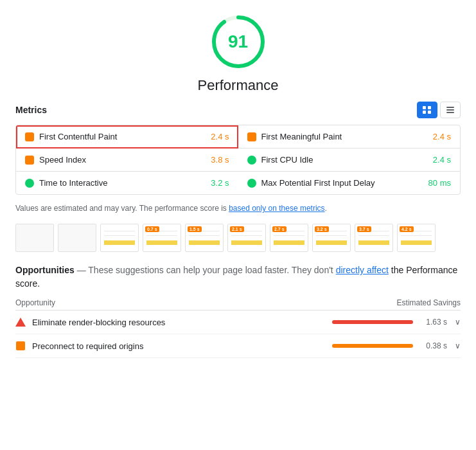  What do you see at coordinates (349, 183) in the screenshot?
I see `metric-item-mpfid: Max Potential First Input Delay80 ms` at bounding box center [349, 183].